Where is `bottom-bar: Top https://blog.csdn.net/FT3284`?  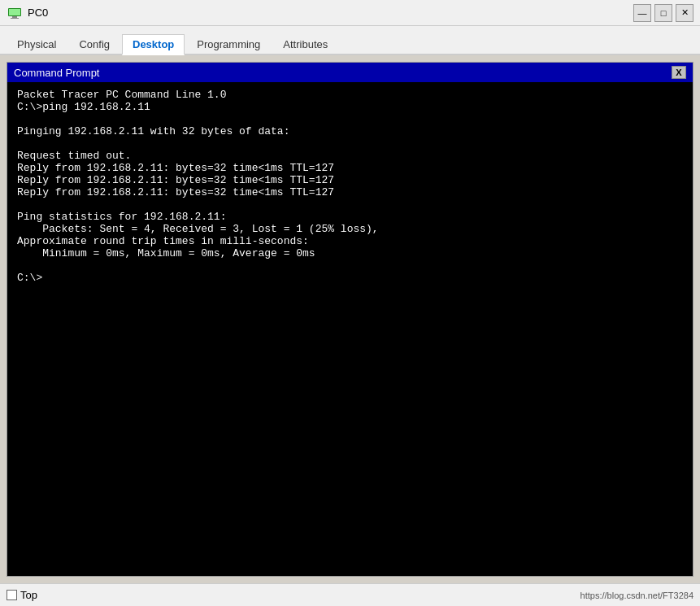 bottom-bar: Top https://blog.csdn.net/FT3284 is located at coordinates (350, 595).